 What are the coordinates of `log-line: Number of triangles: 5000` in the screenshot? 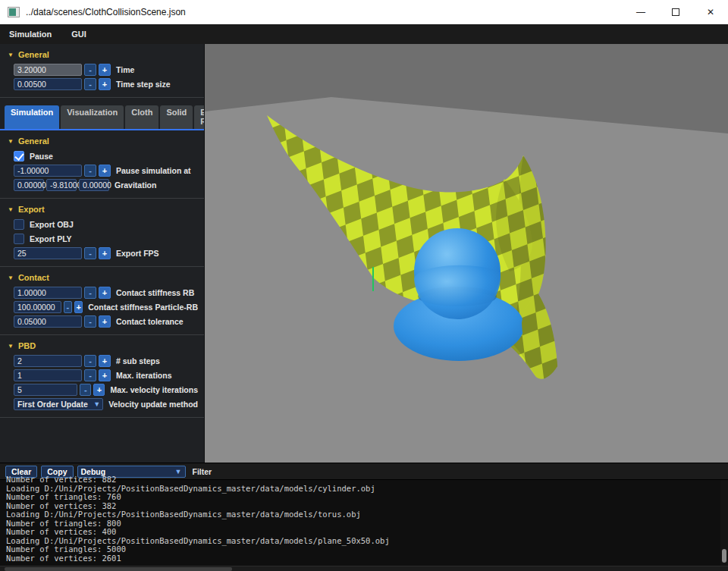 It's located at (363, 550).